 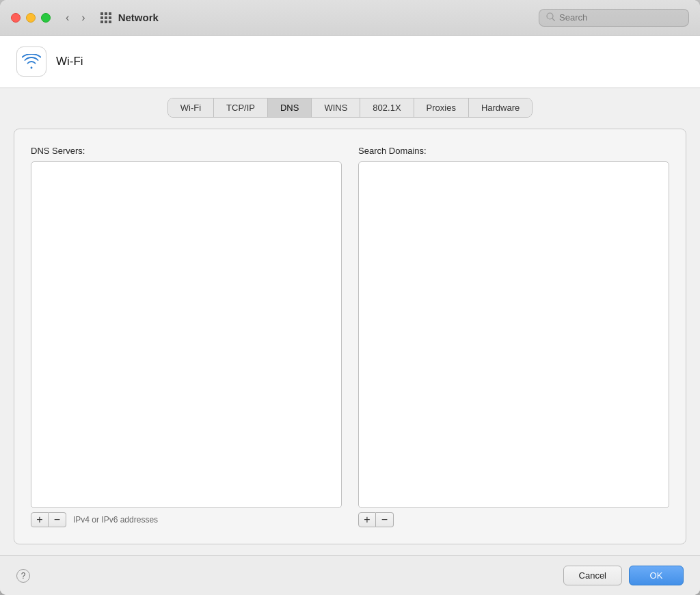 I want to click on help-button: ?, so click(x=23, y=576).